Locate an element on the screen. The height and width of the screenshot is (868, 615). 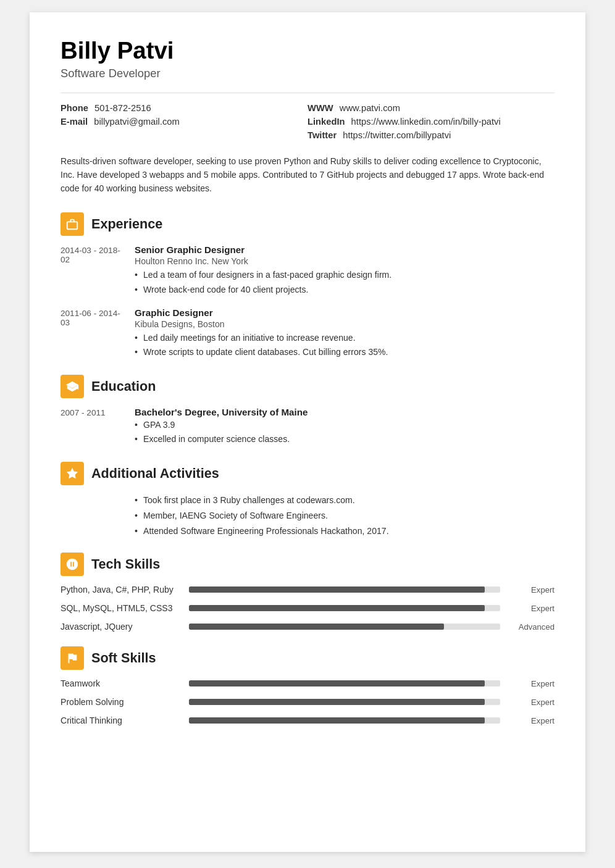
activity-item: Attended Software Engineering Profession… is located at coordinates (345, 531).